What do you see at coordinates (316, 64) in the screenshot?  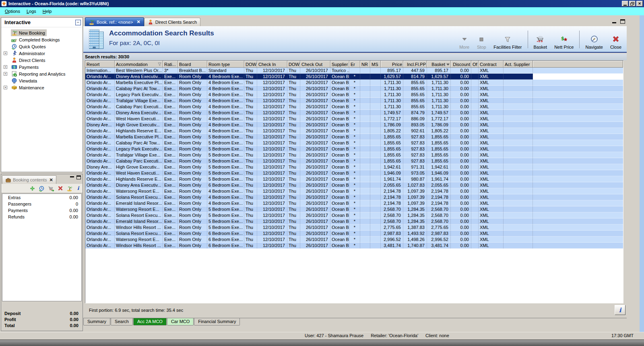 I see `column-header-check_out: Check Out` at bounding box center [316, 64].